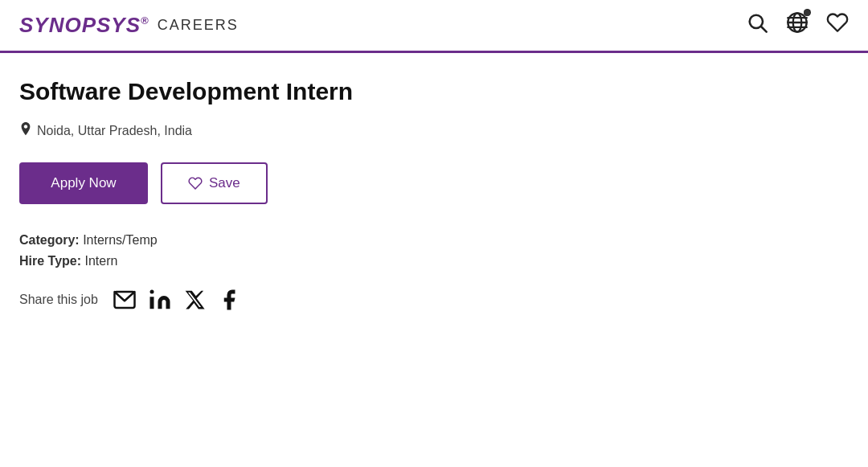 Image resolution: width=868 pixels, height=467 pixels. What do you see at coordinates (434, 131) in the screenshot?
I see `job-location: Noida, Uttar Pradesh, India` at bounding box center [434, 131].